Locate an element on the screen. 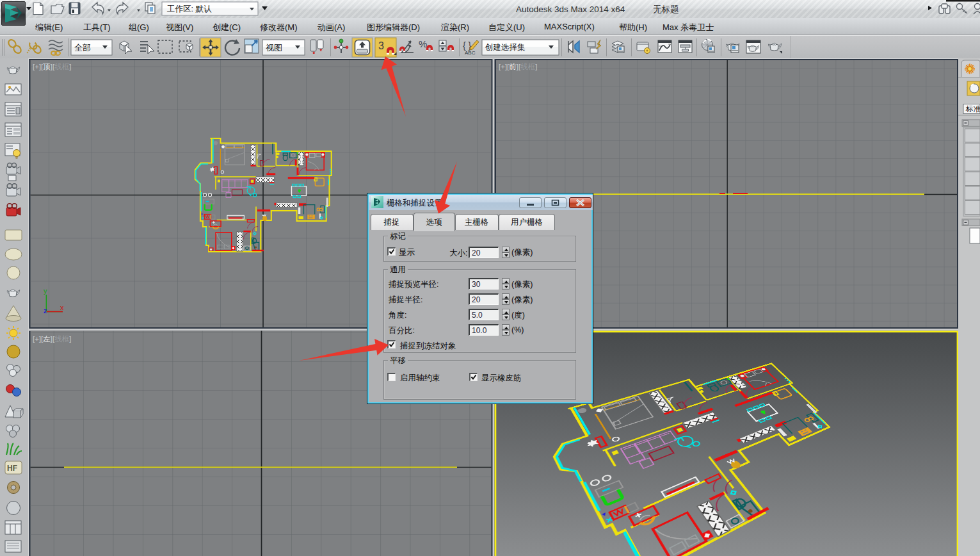 This screenshot has width=980, height=556. svg-text: 视图 is located at coordinates (274, 47).